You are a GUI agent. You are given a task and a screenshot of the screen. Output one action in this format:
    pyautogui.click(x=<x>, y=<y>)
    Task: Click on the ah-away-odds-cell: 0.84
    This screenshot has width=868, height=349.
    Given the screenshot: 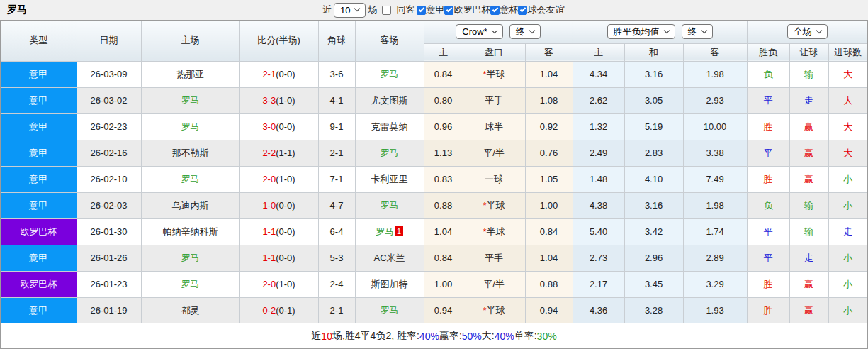 What is the action you would take?
    pyautogui.click(x=548, y=231)
    